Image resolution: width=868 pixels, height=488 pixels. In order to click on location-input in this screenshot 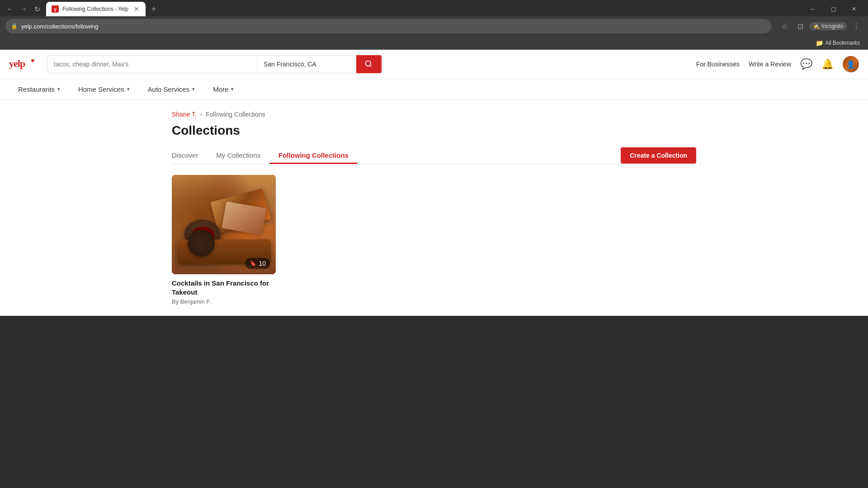, I will do `click(307, 64)`.